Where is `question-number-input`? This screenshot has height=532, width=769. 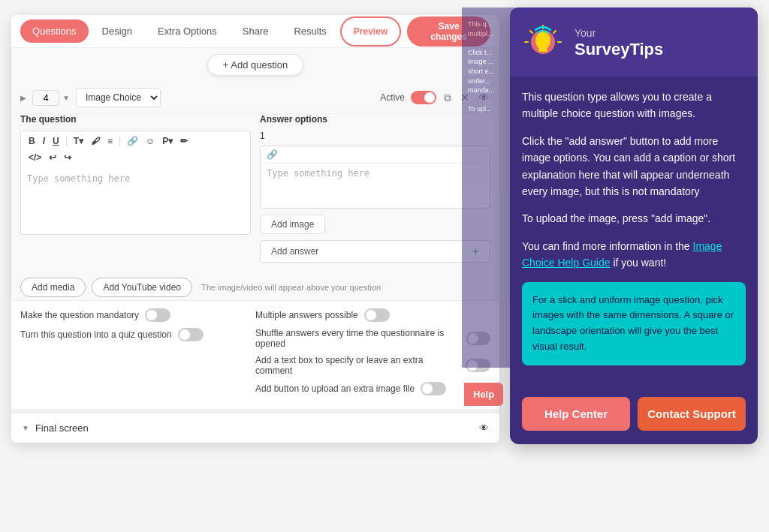 question-number-input is located at coordinates (46, 98).